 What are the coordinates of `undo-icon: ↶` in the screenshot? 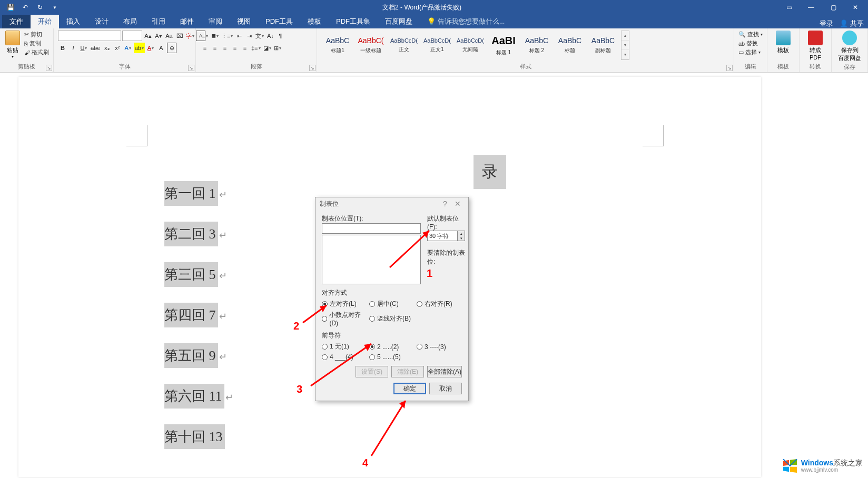 It's located at (25, 7).